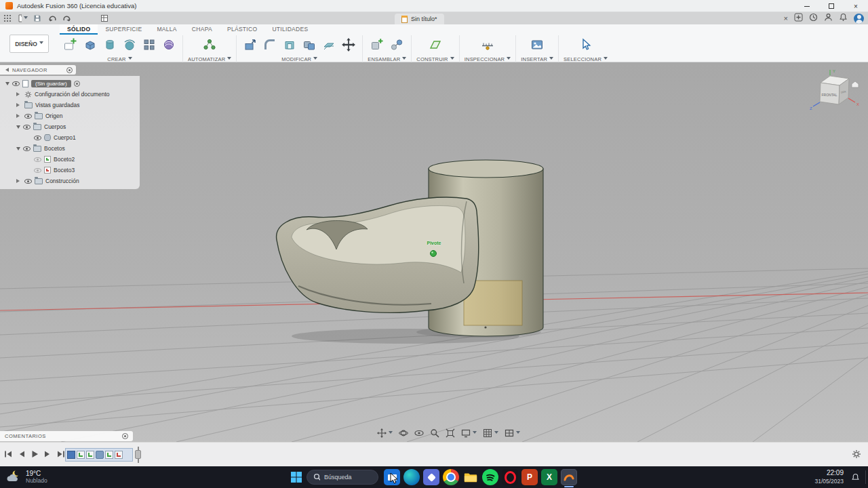 The height and width of the screenshot is (488, 868). I want to click on taskbar-app-powerpoint, so click(530, 477).